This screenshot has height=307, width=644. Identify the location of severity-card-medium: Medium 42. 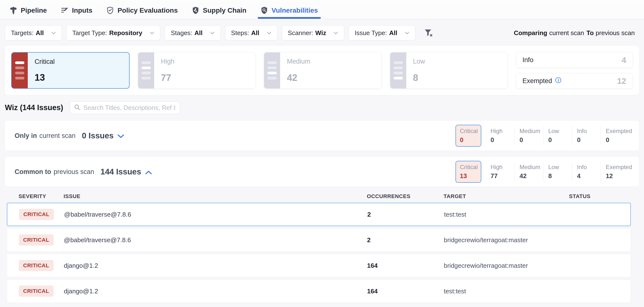
(323, 70).